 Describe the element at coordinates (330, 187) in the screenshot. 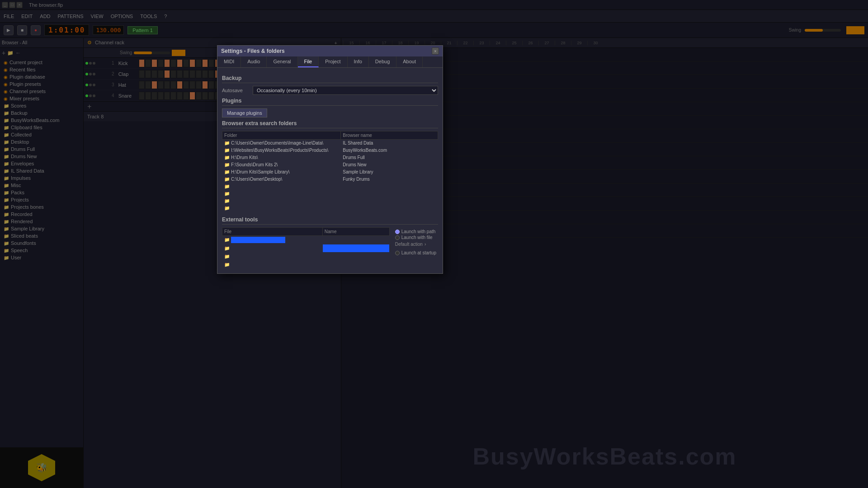

I see `folder-row-6: 📁` at that location.